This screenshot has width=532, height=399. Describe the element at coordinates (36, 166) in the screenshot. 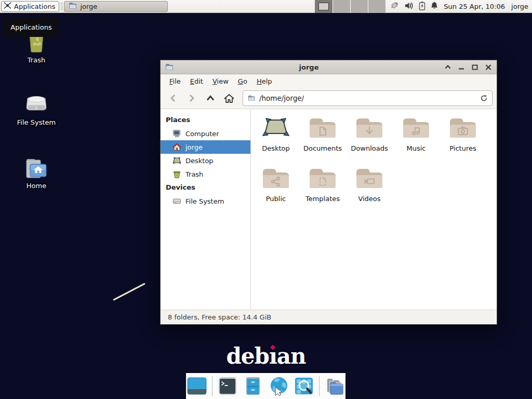

I see `home-folder-icon` at that location.